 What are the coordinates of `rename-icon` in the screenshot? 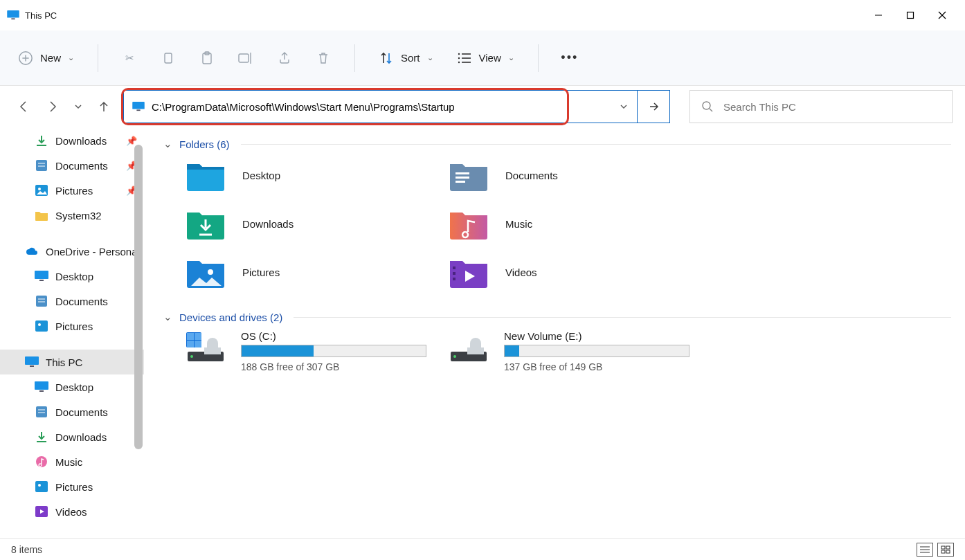 It's located at (246, 58).